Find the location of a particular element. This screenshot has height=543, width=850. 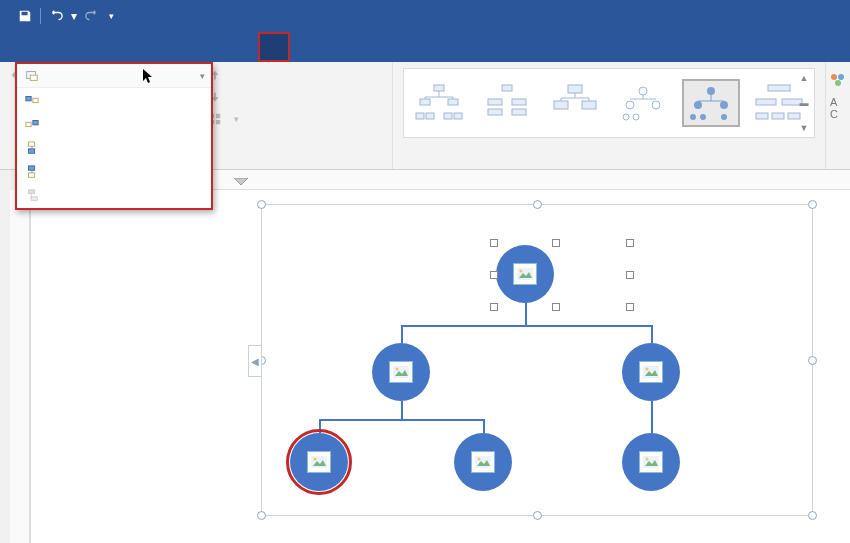

save-button is located at coordinates (25, 16).